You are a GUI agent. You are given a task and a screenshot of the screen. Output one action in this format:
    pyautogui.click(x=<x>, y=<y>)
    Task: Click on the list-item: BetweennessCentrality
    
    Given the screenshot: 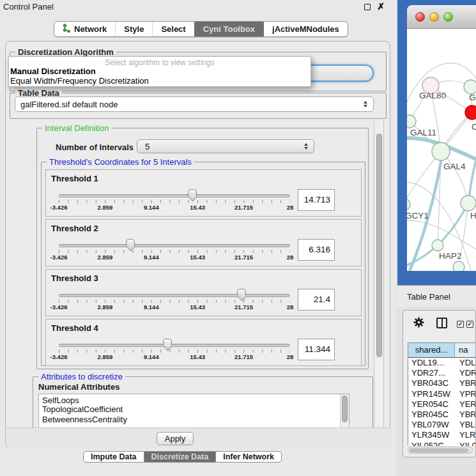 What is the action you would take?
    pyautogui.click(x=194, y=420)
    